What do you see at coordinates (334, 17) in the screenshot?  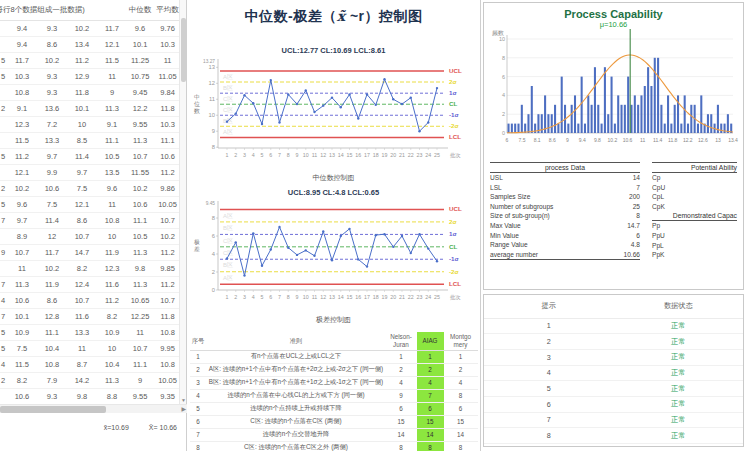 I see `page-title: 中位数-极差（x̃ ~r）控制图` at bounding box center [334, 17].